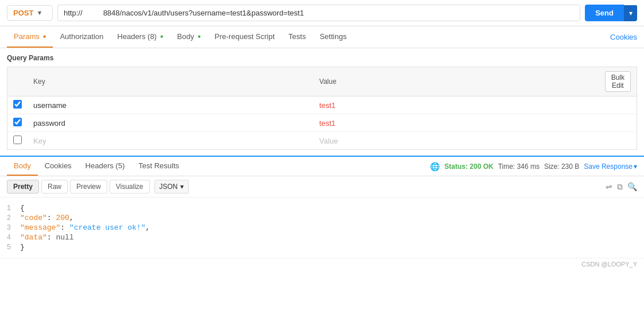  Describe the element at coordinates (170, 141) in the screenshot. I see `row3-key: Key` at that location.